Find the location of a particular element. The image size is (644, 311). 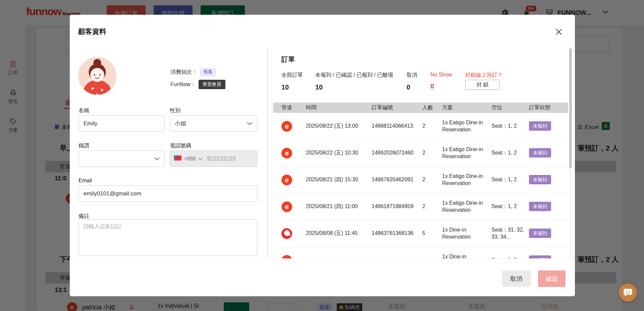

email-label: Email is located at coordinates (85, 181).